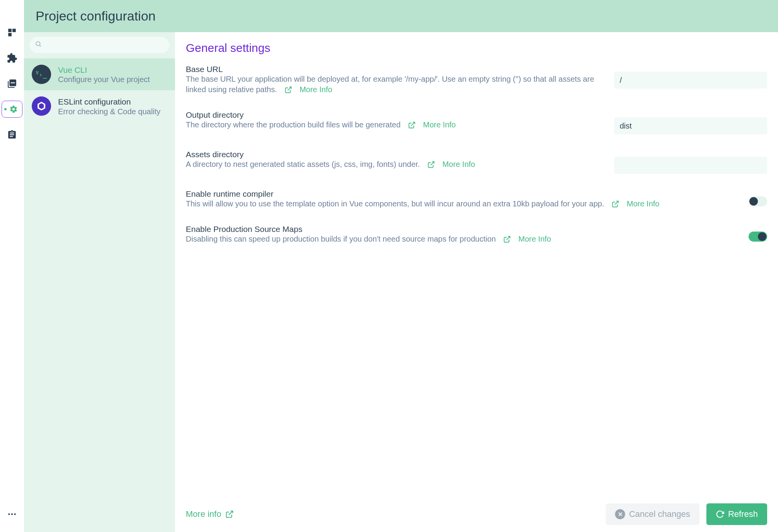 The image size is (778, 532). What do you see at coordinates (12, 515) in the screenshot?
I see `nav-more` at bounding box center [12, 515].